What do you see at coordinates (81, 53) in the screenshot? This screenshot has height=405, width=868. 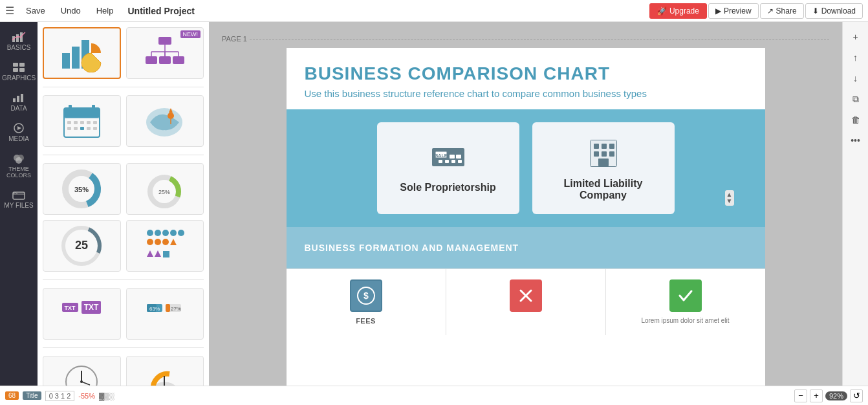 I see `panel-item-chart` at bounding box center [81, 53].